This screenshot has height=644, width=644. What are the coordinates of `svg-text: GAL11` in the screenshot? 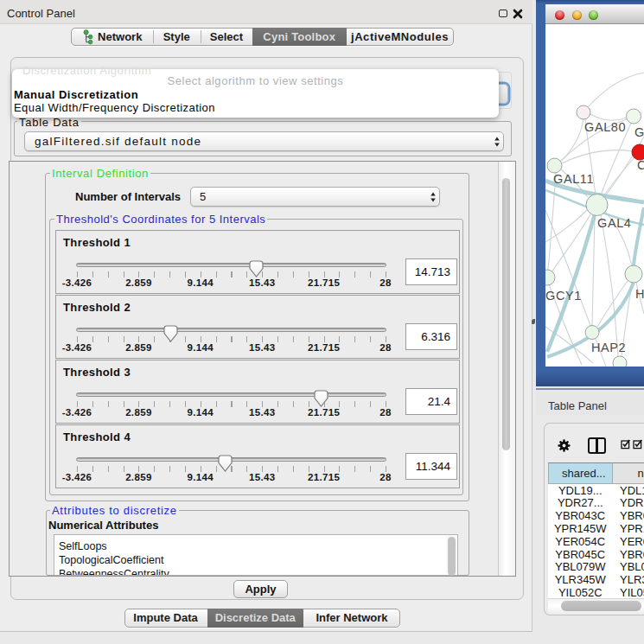 It's located at (574, 179).